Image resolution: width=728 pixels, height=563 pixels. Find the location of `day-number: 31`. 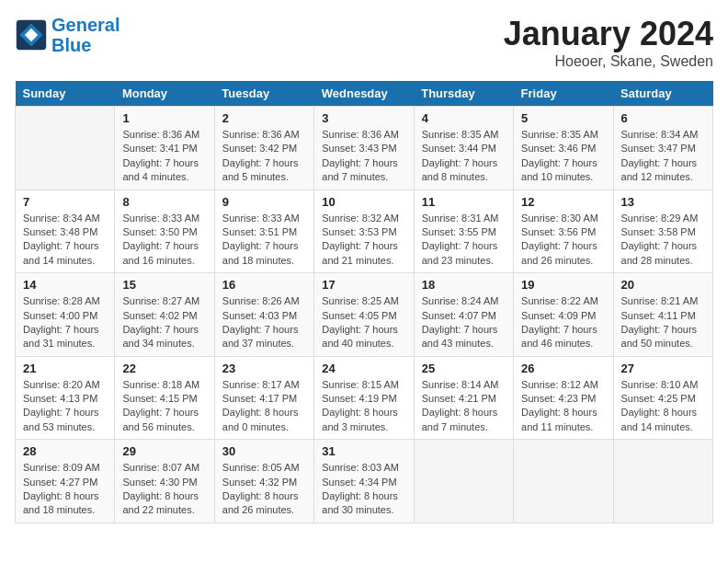

day-number: 31 is located at coordinates (364, 451).